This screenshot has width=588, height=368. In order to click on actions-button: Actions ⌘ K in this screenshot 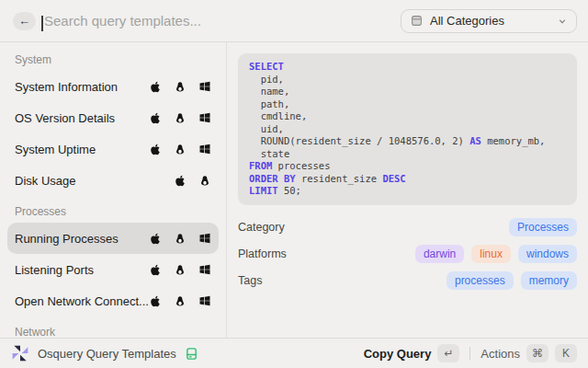, I will do `click(529, 353)`.